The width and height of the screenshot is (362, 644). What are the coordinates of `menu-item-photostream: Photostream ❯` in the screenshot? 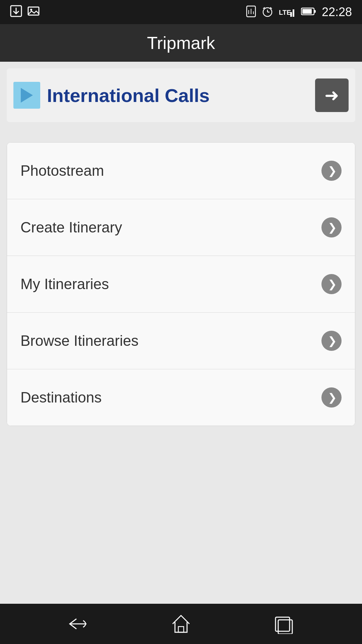 It's located at (181, 171).